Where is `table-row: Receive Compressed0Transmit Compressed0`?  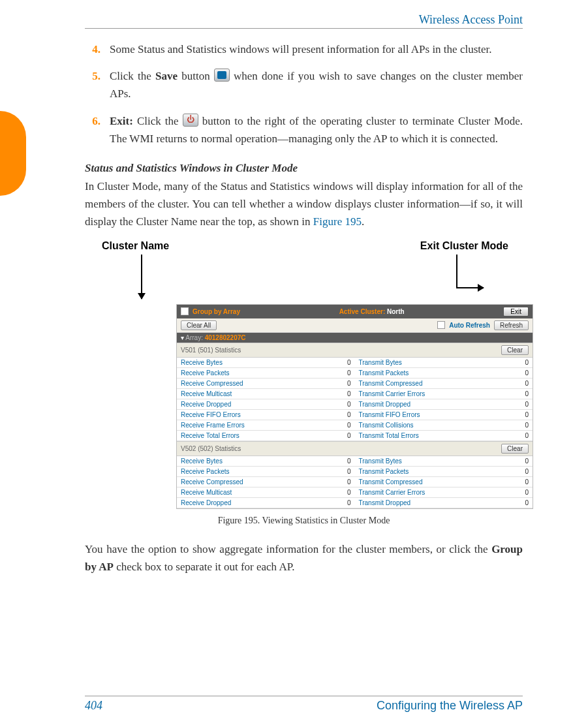 table-row: Receive Compressed0Transmit Compressed0 is located at coordinates (355, 383).